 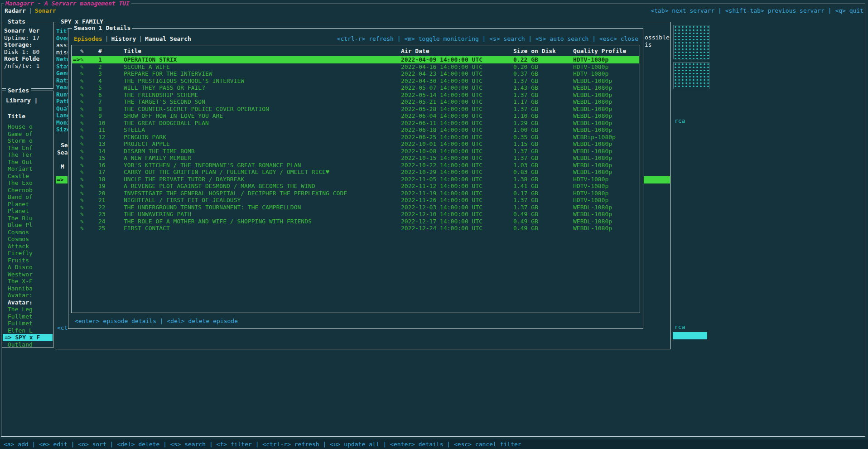 I want to click on series-list-item: Game of, so click(x=28, y=134).